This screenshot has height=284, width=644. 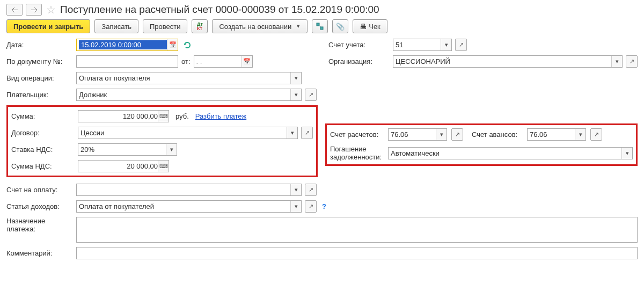 What do you see at coordinates (307, 133) in the screenshot?
I see `open-contract-button: ↗` at bounding box center [307, 133].